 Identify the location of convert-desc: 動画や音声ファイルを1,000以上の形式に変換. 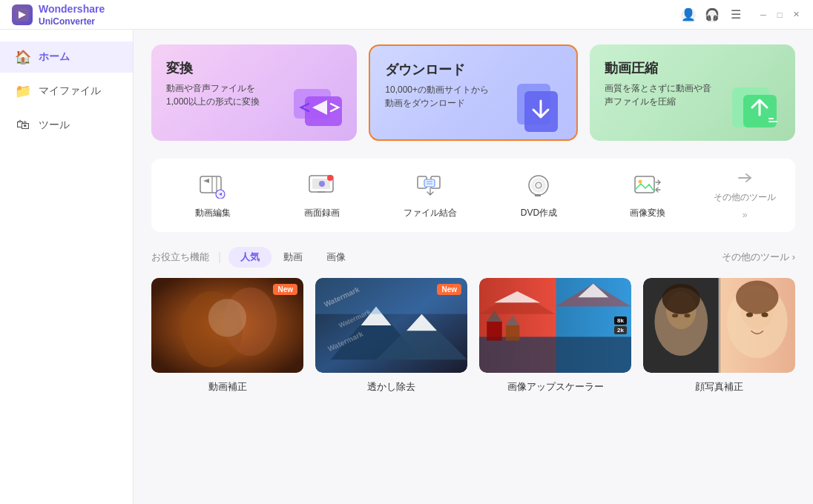
(222, 95).